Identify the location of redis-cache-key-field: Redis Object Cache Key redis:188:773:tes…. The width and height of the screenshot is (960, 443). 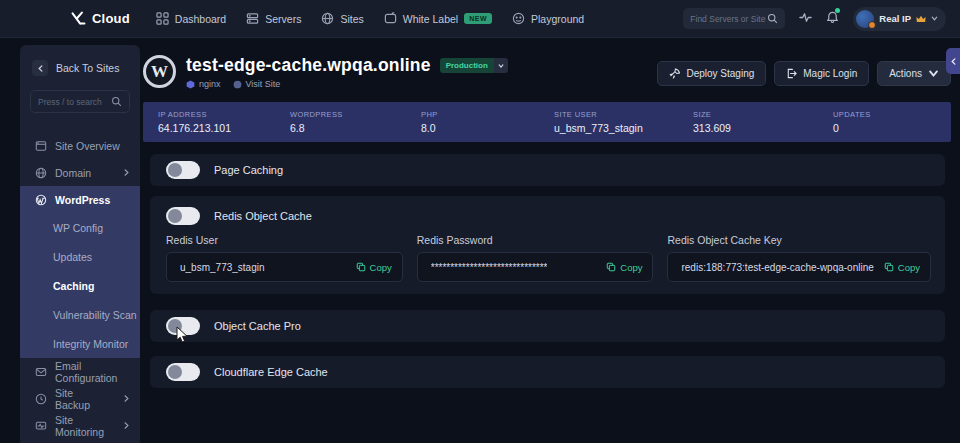
(799, 258).